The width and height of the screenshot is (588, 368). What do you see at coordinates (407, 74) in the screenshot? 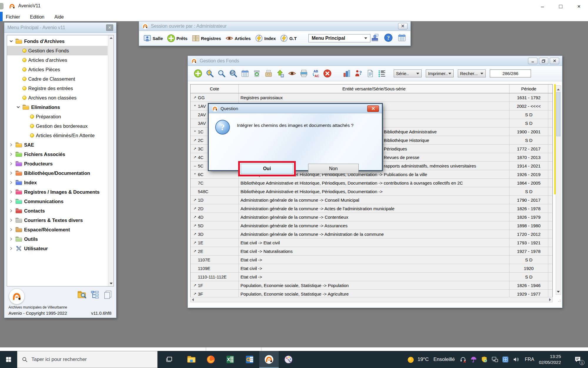
I see `dropdown-s-rie: Série..` at bounding box center [407, 74].